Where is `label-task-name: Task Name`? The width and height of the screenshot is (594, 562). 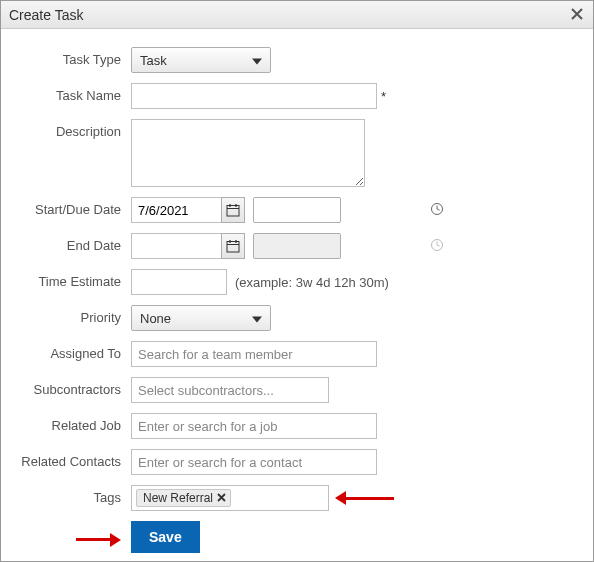 label-task-name: Task Name is located at coordinates (75, 93).